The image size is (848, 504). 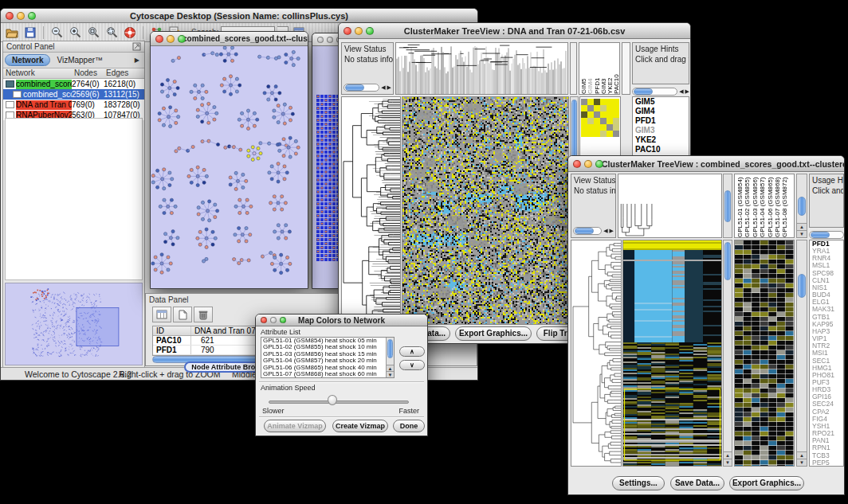 What do you see at coordinates (295, 426) in the screenshot?
I see `animate-vizmap-button: Animate Vizmap` at bounding box center [295, 426].